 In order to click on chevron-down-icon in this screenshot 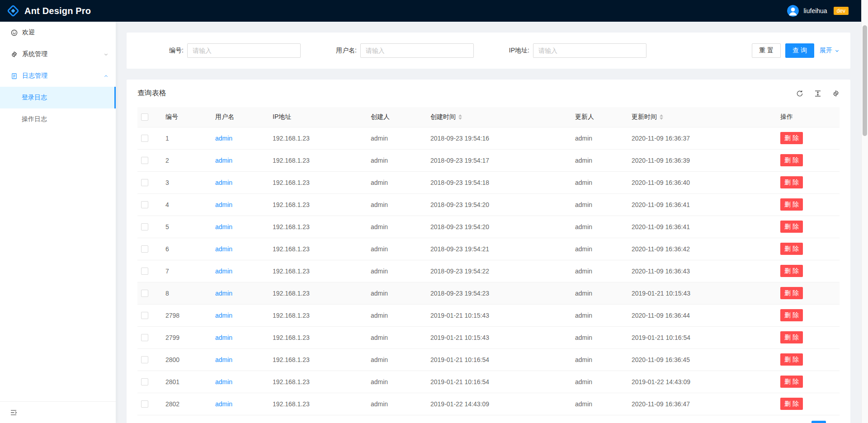, I will do `click(106, 54)`.